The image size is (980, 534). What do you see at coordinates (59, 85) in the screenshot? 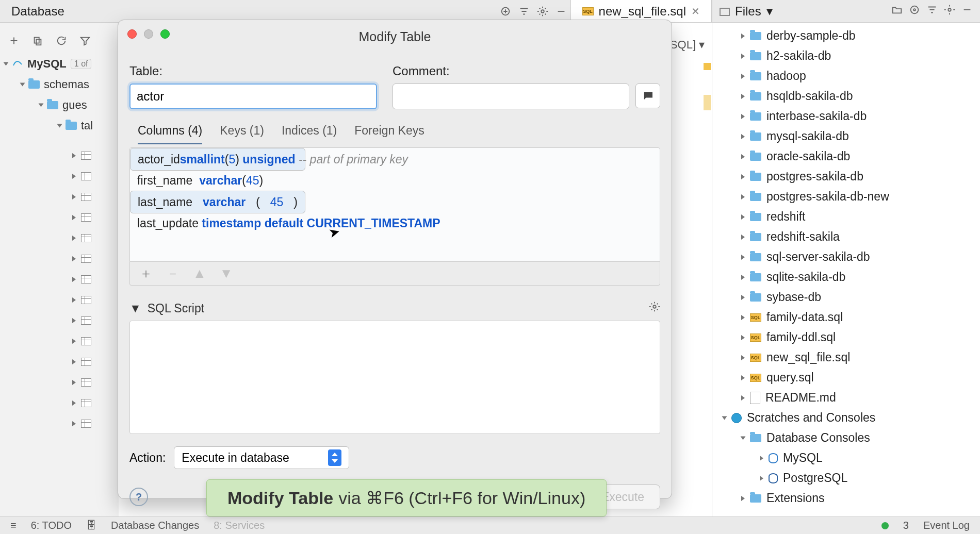
I see `tree-schemas: schemas` at bounding box center [59, 85].